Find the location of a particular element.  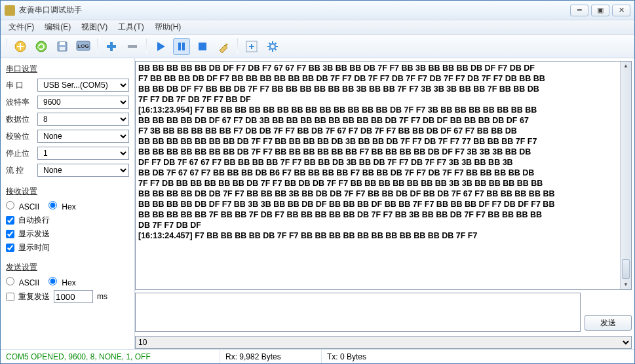

send-button: 发送 is located at coordinates (608, 323).